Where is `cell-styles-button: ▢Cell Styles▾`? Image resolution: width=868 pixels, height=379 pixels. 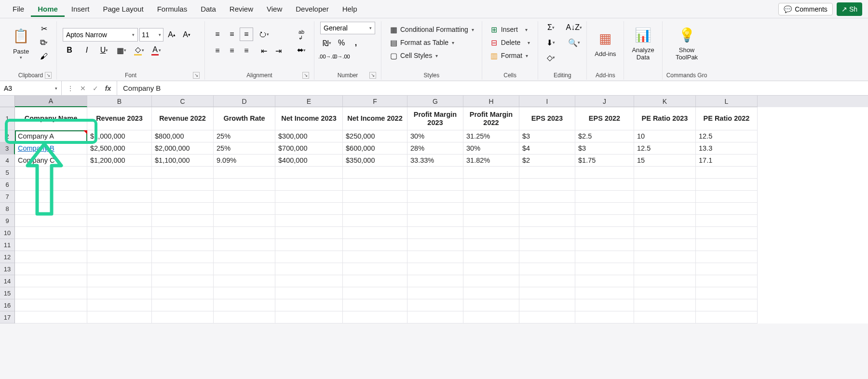
cell-styles-button: ▢Cell Styles▾ is located at coordinates (432, 56).